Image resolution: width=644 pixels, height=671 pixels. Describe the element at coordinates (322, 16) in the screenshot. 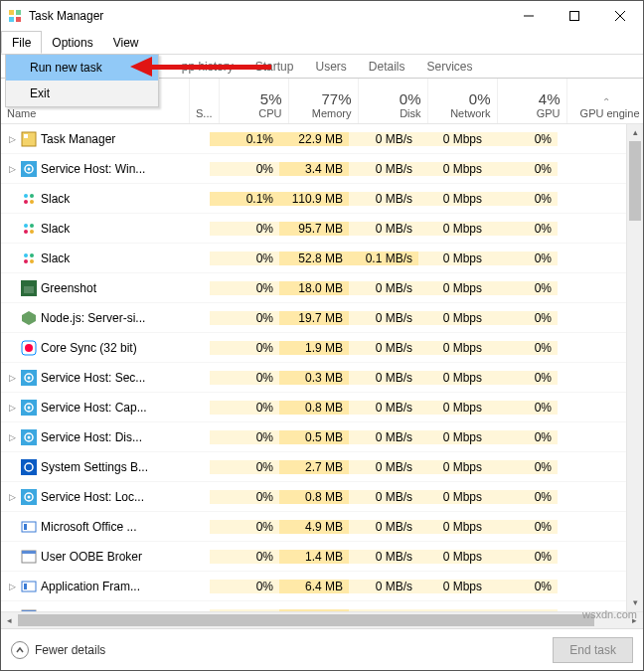

I see `titlebar: Task Manager` at that location.